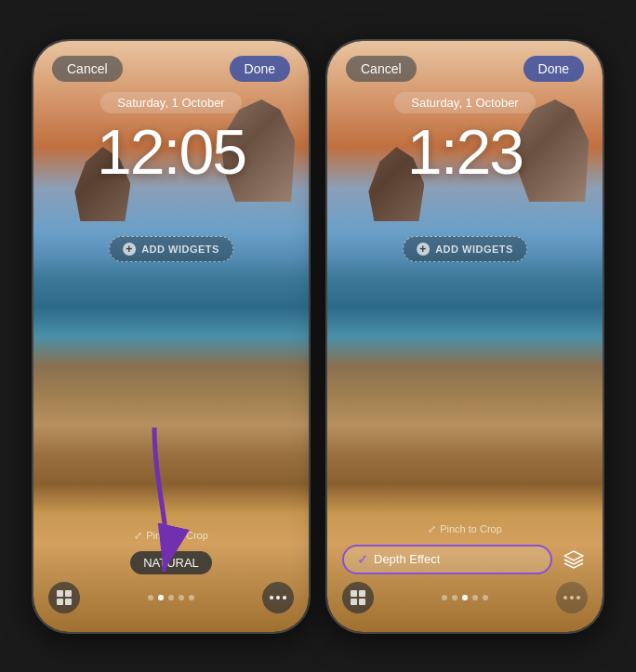 Image resolution: width=636 pixels, height=672 pixels. What do you see at coordinates (465, 573) in the screenshot?
I see `right-bottom-bar: ⤢ Pinch to Crop ✓ Depth Effect` at bounding box center [465, 573].